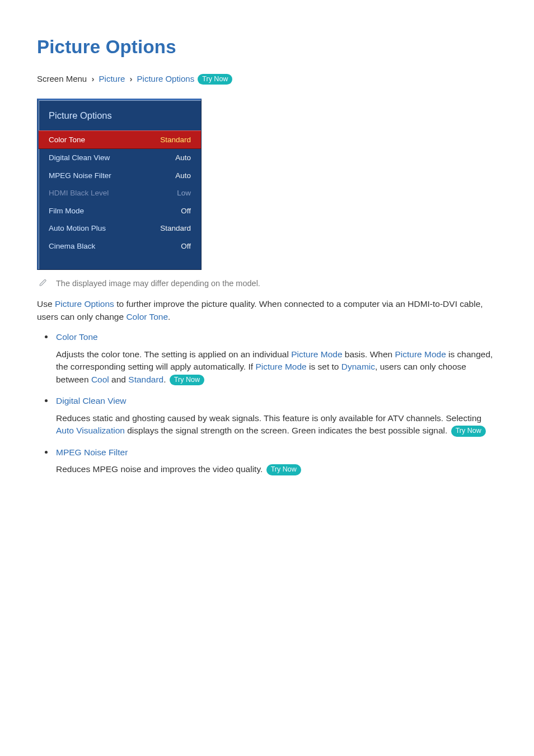 Image resolution: width=534 pixels, height=756 pixels. I want to click on keyword: Cool, so click(100, 380).